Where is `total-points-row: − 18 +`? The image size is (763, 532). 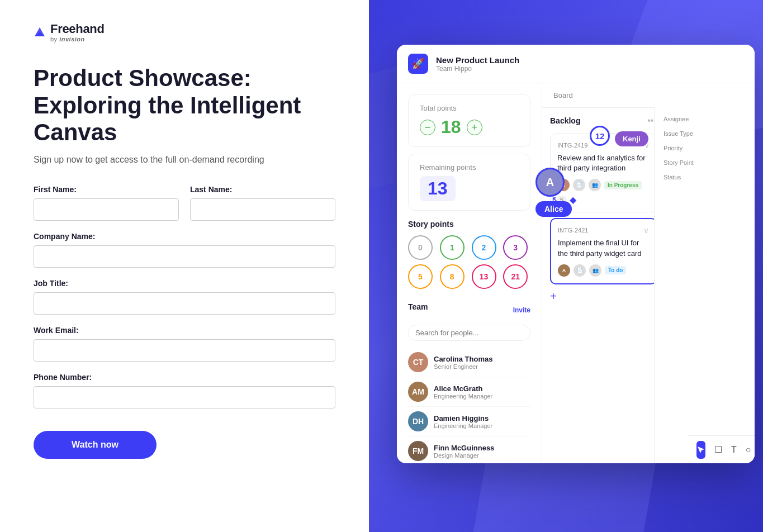 total-points-row: − 18 + is located at coordinates (470, 127).